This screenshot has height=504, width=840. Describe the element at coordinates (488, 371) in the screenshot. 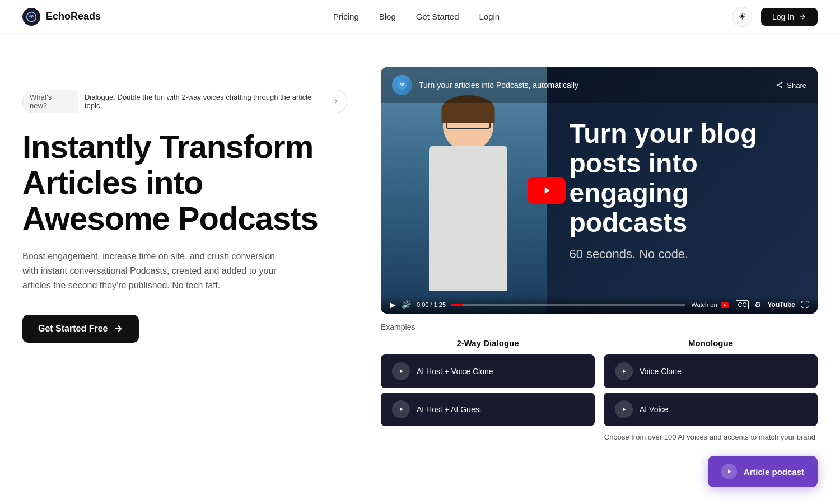

I see `ai-host-voice-clone-button: AI Host + Voice Clone` at that location.